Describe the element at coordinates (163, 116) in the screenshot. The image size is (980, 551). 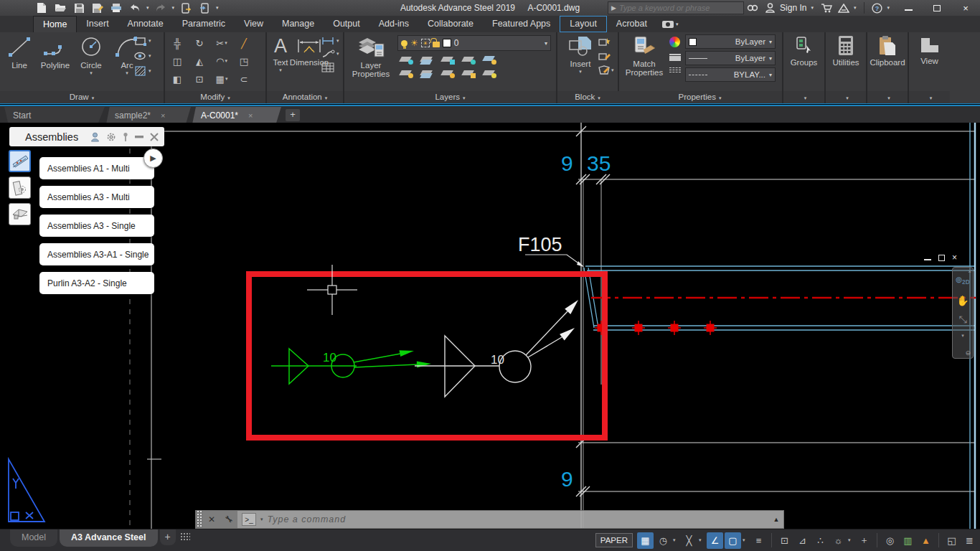
I see `close-tab-icon: ×` at that location.